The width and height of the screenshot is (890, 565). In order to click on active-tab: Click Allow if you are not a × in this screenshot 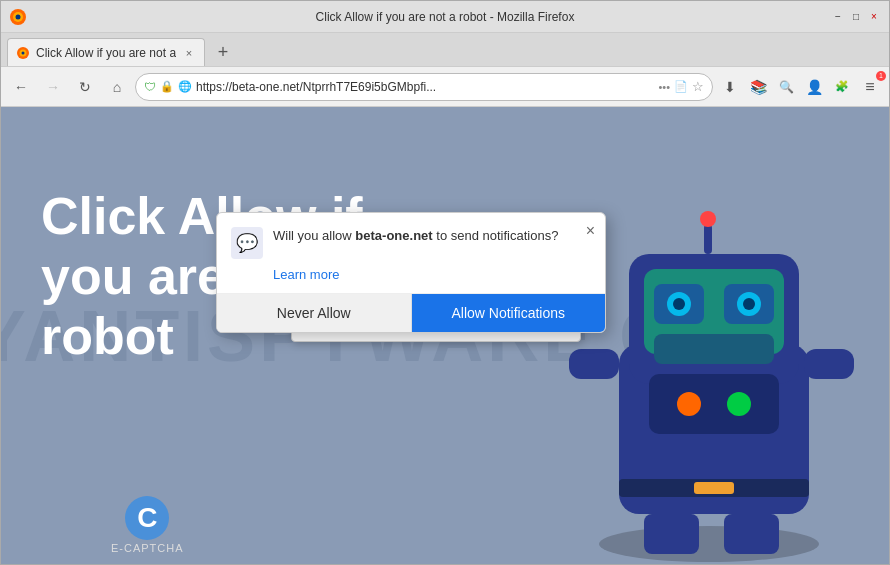, I will do `click(106, 52)`.